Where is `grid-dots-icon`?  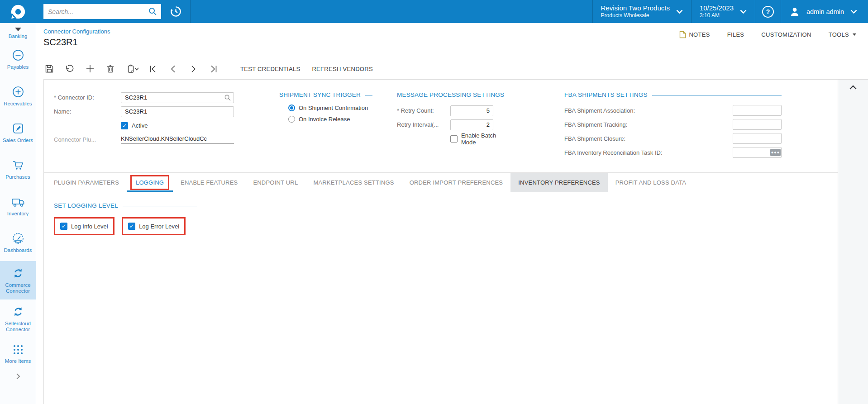 grid-dots-icon is located at coordinates (18, 350).